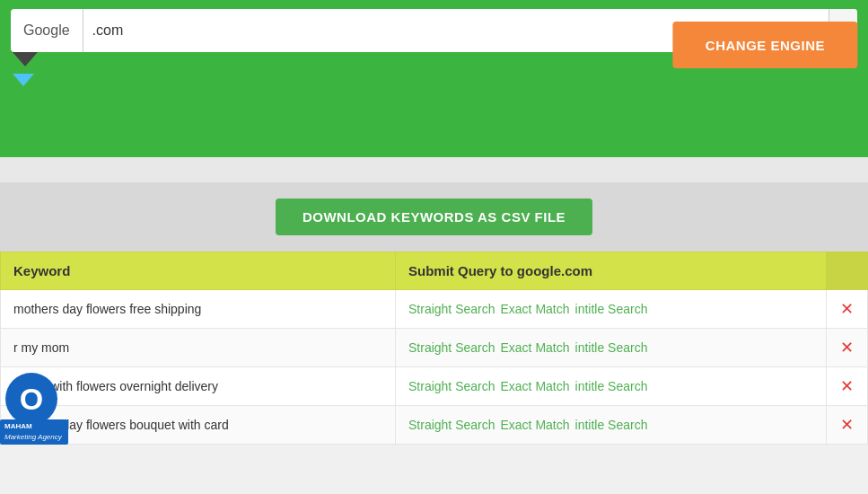 The height and width of the screenshot is (494, 868). Describe the element at coordinates (37, 412) in the screenshot. I see `watermark-area: O MAHAM Marketing Agency` at that location.